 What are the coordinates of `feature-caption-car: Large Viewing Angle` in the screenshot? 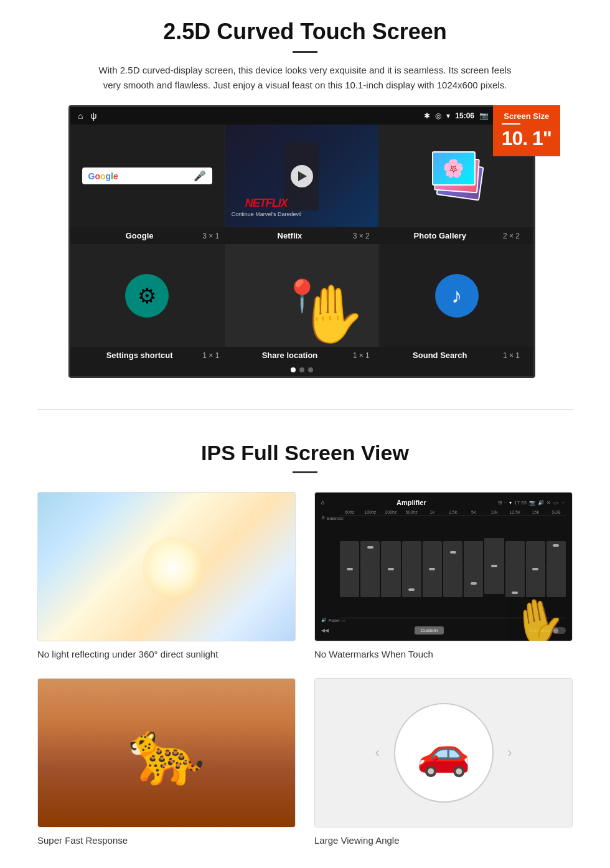 It's located at (443, 841).